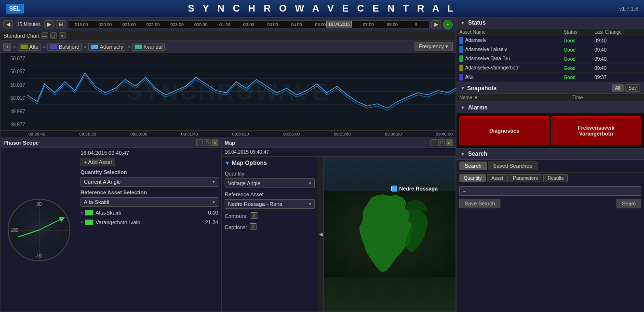 The image size is (644, 312). I want to click on save-search-btn: Save Search, so click(480, 203).